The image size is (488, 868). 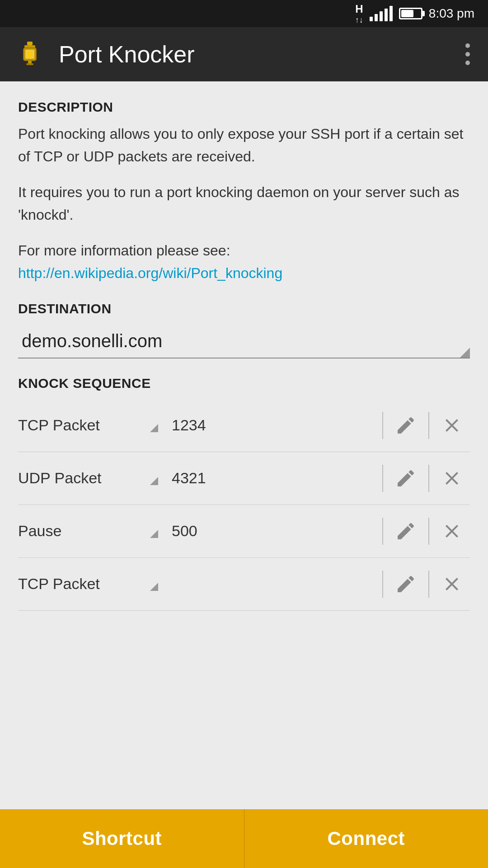 What do you see at coordinates (68, 584) in the screenshot?
I see `knock-type-label-4: TCP Packet` at bounding box center [68, 584].